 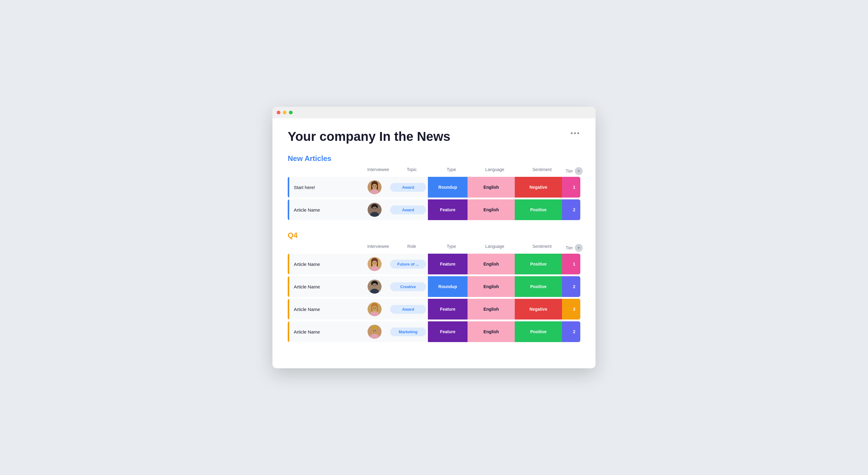 I want to click on more-options-button: •••, so click(x=576, y=133).